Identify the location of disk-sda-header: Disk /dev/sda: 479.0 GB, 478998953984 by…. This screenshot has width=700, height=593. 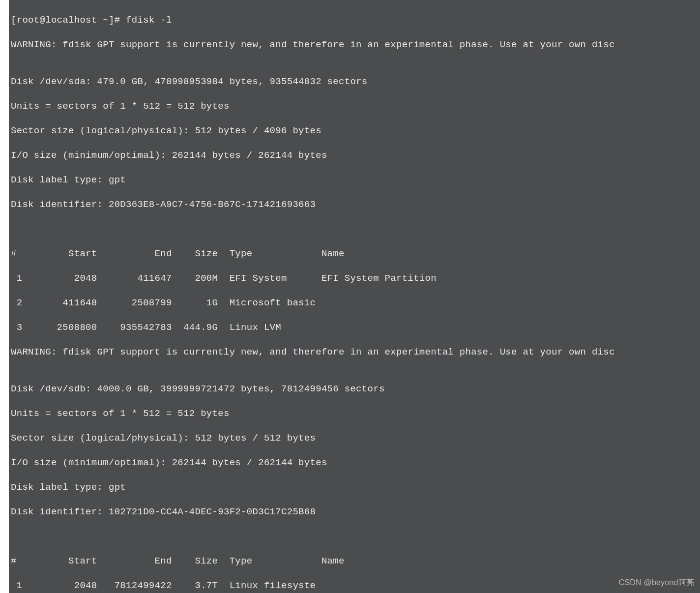
(355, 82).